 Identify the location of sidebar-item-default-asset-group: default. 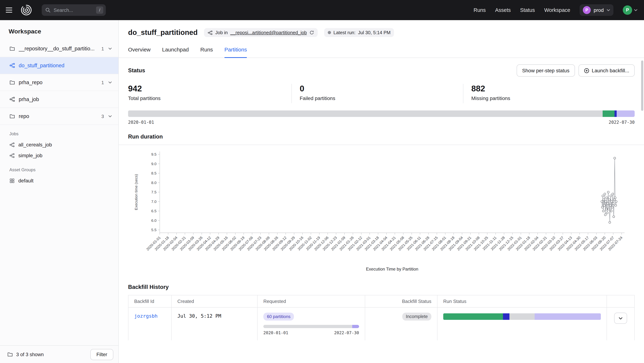
(59, 180).